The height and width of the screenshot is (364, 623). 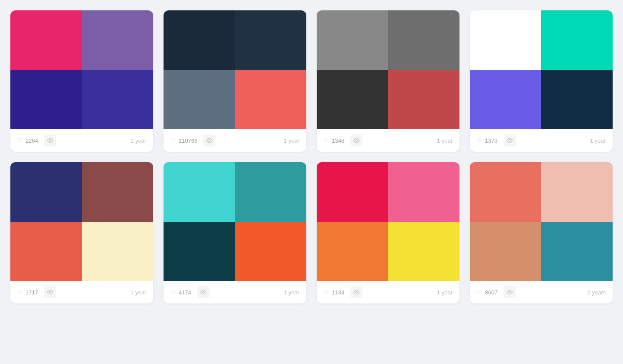 I want to click on palette-card-7: ♡1134 1 year, so click(x=388, y=233).